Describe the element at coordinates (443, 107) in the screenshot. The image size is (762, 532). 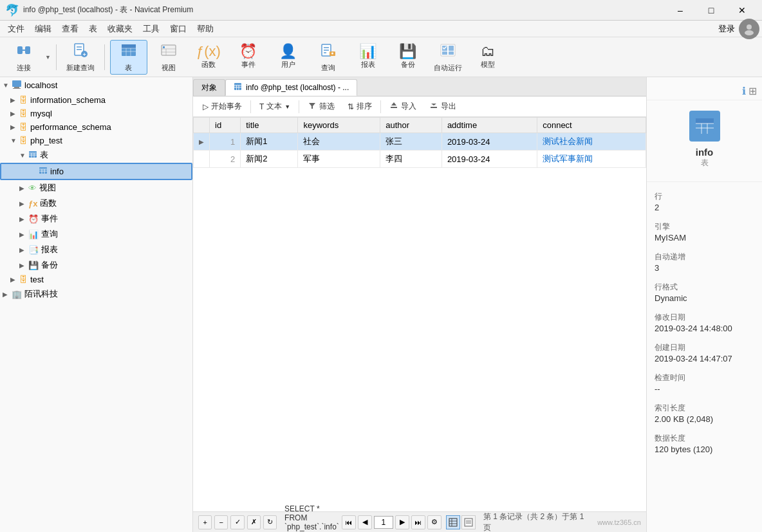
I see `export-button: 导出` at that location.